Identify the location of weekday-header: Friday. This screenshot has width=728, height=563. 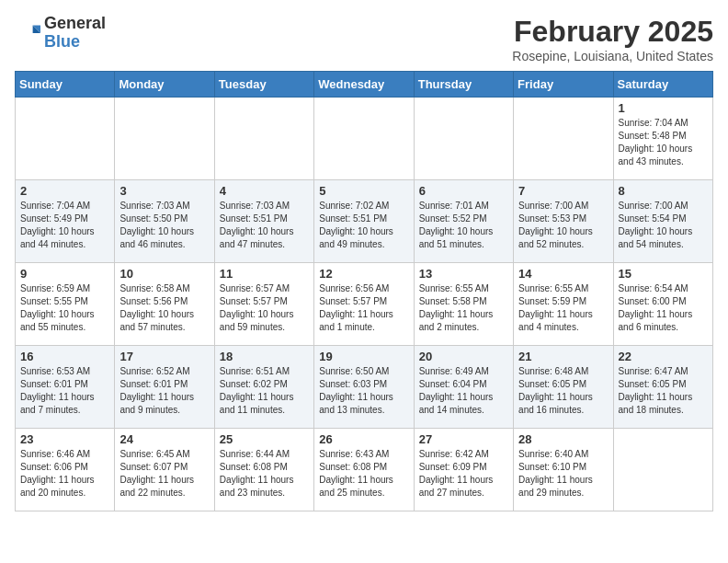
(563, 85).